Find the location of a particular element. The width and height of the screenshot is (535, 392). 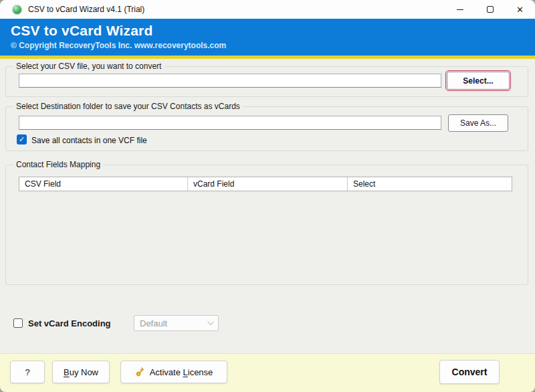

csv-file-group-label: Select your CSV file, you want to conver… is located at coordinates (88, 66).